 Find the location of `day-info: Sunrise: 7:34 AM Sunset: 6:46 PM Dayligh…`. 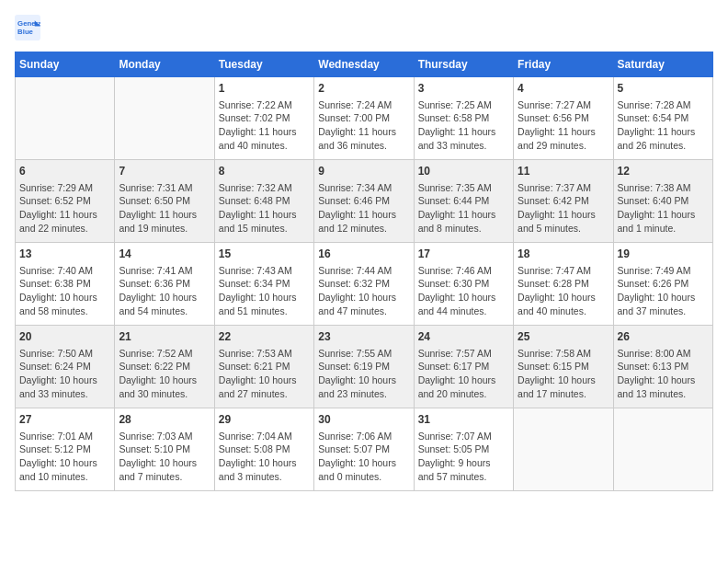

day-info: Sunrise: 7:34 AM Sunset: 6:46 PM Dayligh… is located at coordinates (364, 208).